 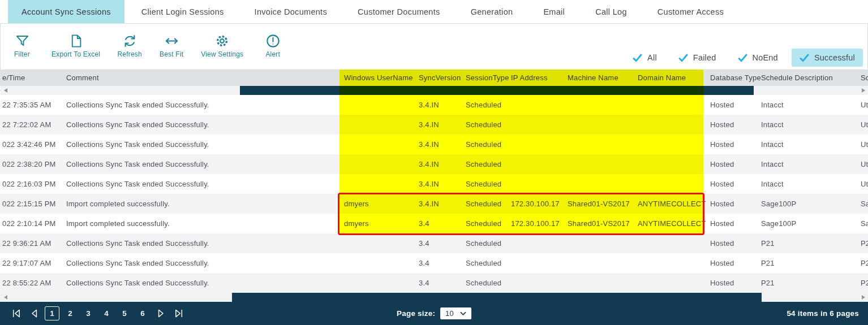 I want to click on grid-header: e/TimeCommentWindows UserNameSyncVersion…, so click(x=434, y=78).